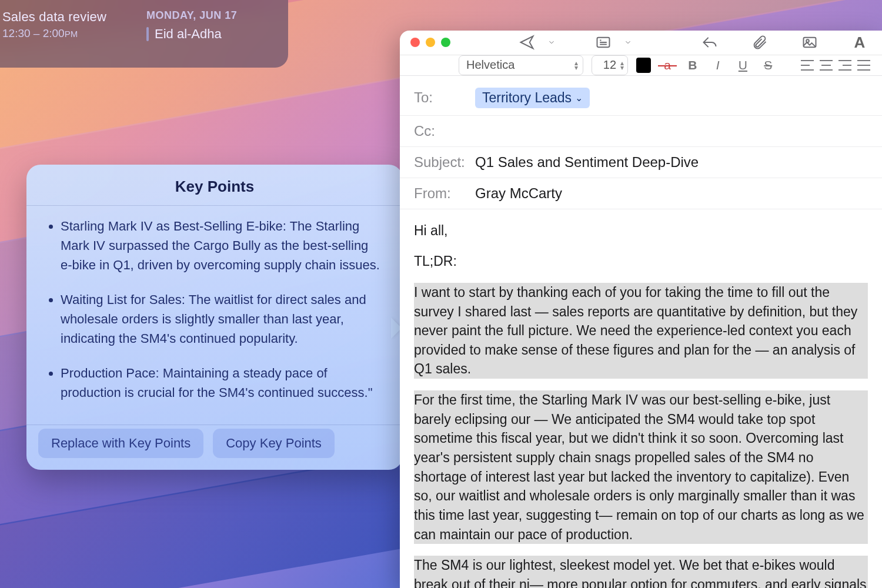 Image resolution: width=882 pixels, height=588 pixels. Describe the element at coordinates (641, 230) in the screenshot. I see `body-greeting: Hi all,` at that location.